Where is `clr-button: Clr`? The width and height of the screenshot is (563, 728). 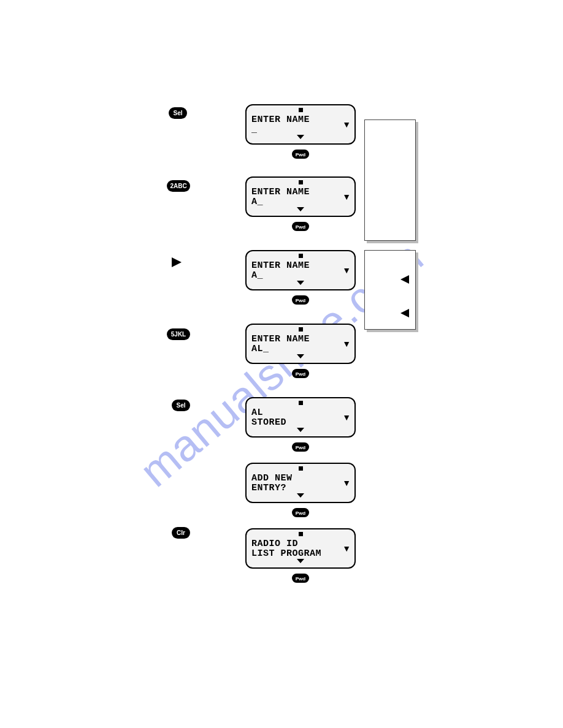 clr-button: Clr is located at coordinates (181, 533).